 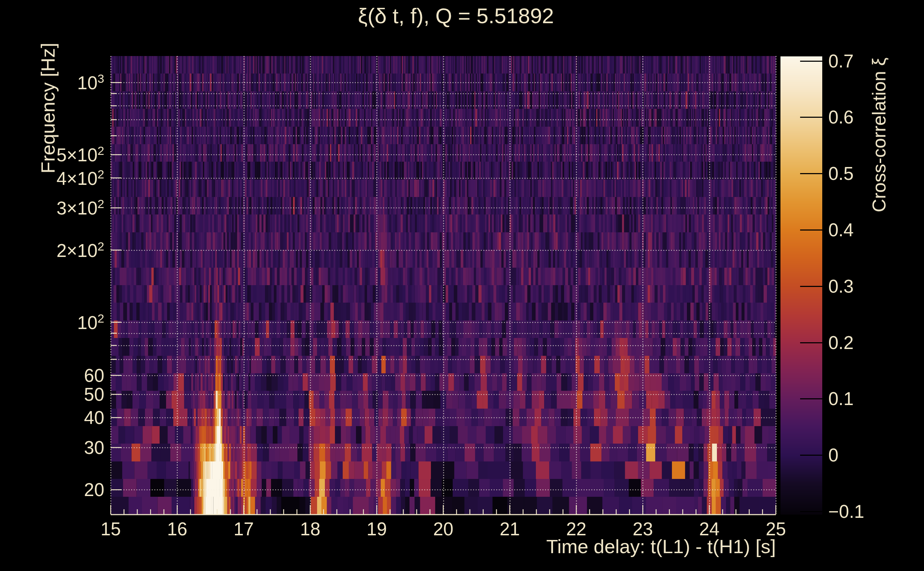 What do you see at coordinates (244, 529) in the screenshot?
I see `x-tick-label: 17` at bounding box center [244, 529].